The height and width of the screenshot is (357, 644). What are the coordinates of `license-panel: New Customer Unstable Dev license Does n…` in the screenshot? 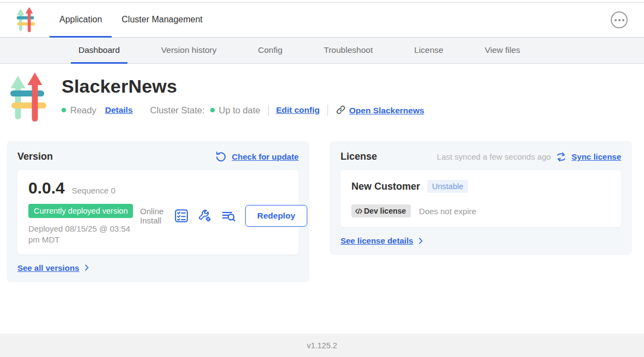 It's located at (481, 198).